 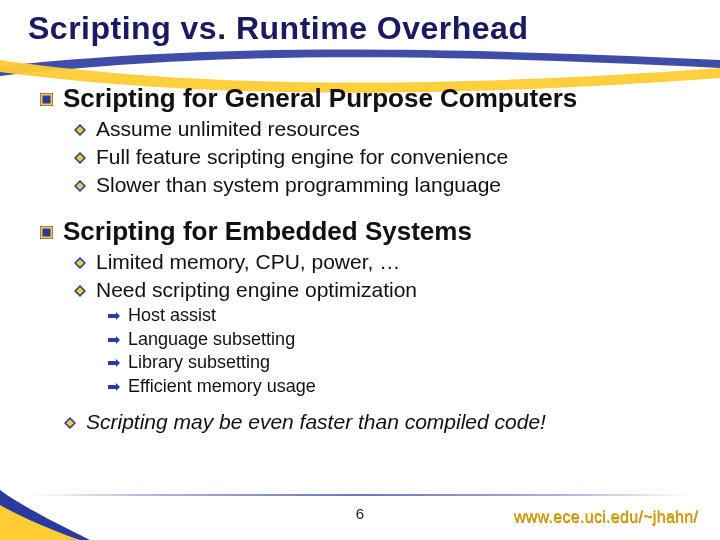 I want to click on section-heading: Scripting for Embedded Systems, so click(x=370, y=232).